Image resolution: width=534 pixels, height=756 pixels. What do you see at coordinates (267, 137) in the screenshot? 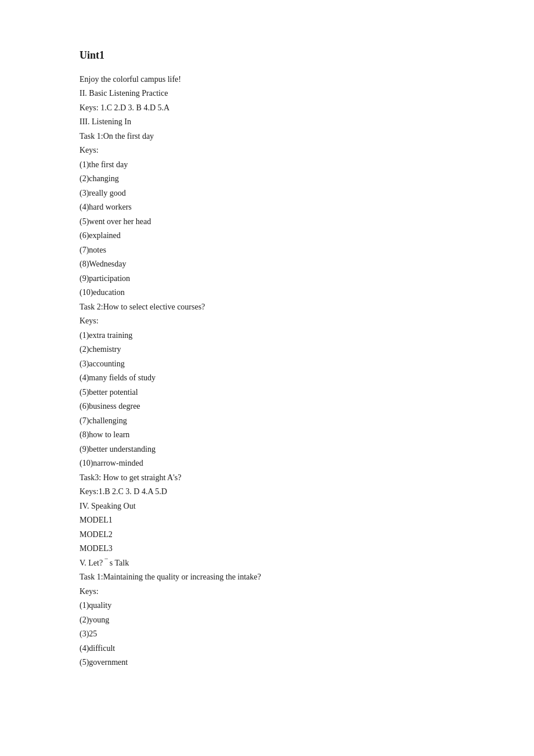
I see `content-line: Task 1:On the first day` at bounding box center [267, 137].